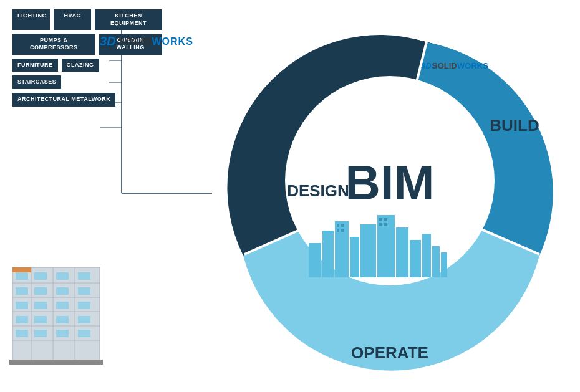  I want to click on tag-pumps-compressors: PUMPS & COMPRESSORS, so click(54, 44).